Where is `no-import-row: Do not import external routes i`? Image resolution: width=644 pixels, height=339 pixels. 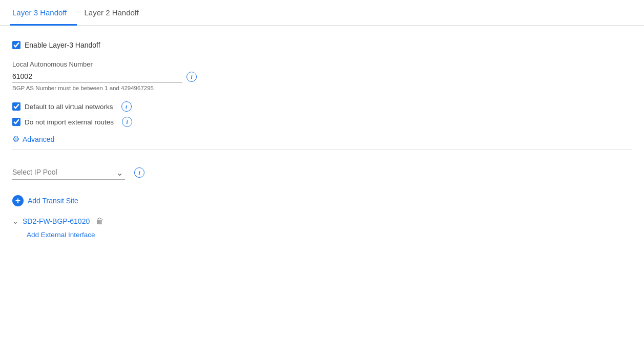 no-import-row: Do not import external routes i is located at coordinates (322, 122).